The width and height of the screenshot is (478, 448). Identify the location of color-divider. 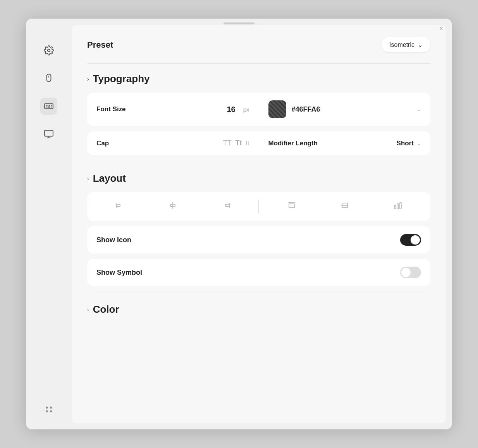
(259, 294).